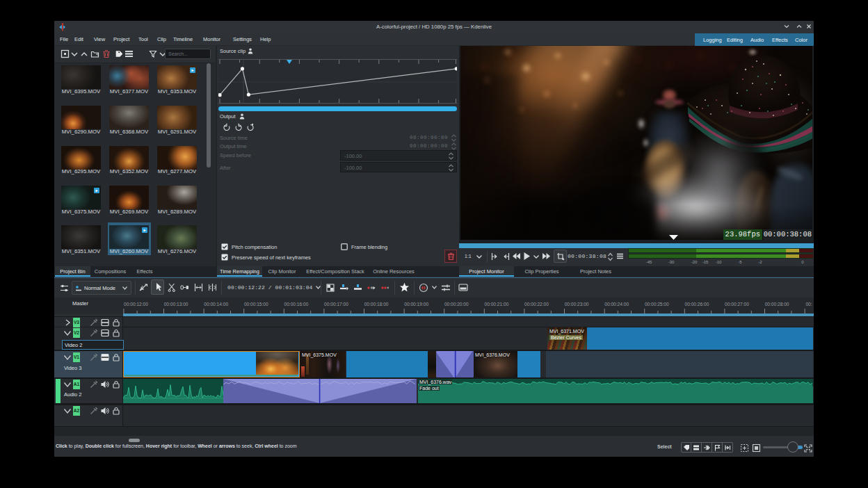  I want to click on svg-text: -10, so click(719, 262).